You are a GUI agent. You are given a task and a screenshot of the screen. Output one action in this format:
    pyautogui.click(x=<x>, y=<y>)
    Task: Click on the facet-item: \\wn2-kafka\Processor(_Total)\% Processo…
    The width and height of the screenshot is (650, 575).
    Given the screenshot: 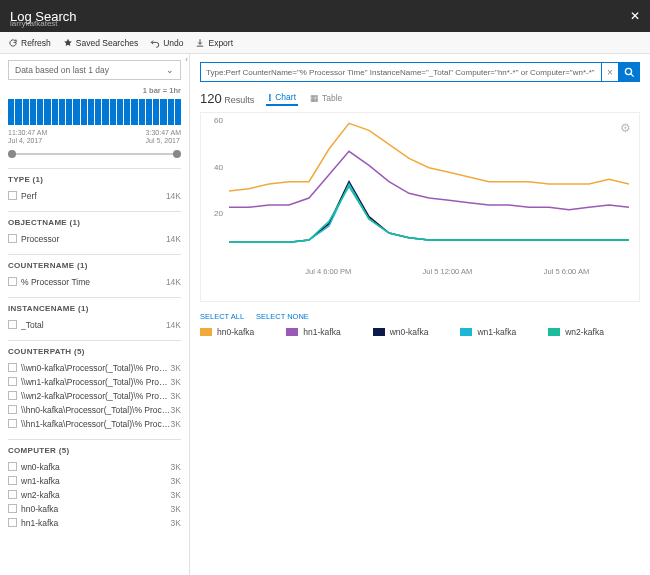 What is the action you would take?
    pyautogui.click(x=94, y=396)
    